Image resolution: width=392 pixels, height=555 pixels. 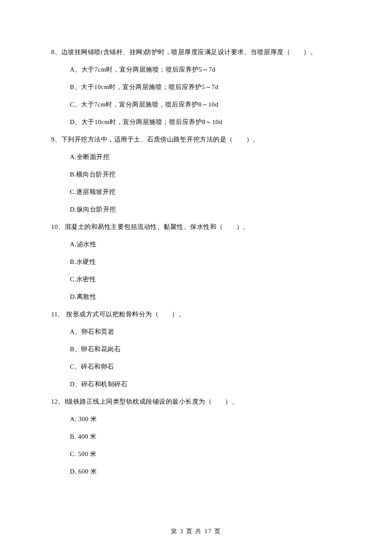 What do you see at coordinates (196, 350) in the screenshot?
I see `option-b: B、卵石和花岗石` at bounding box center [196, 350].